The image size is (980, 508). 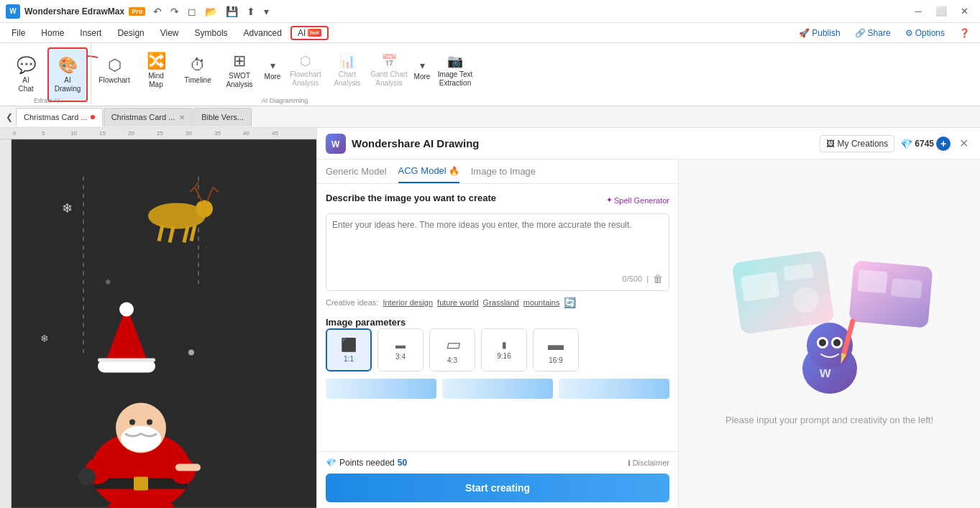 I want to click on more1-icon: ▾, so click(x=273, y=65).